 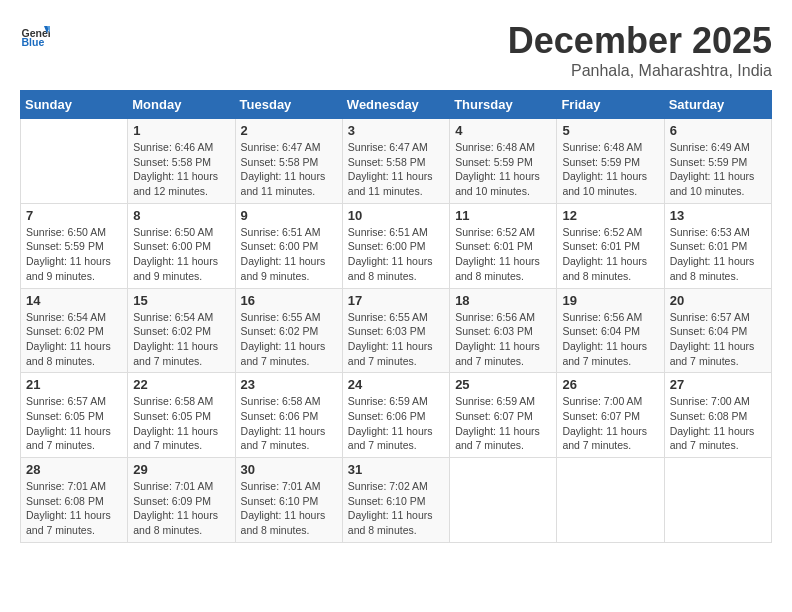 What do you see at coordinates (181, 470) in the screenshot?
I see `day-number: 29` at bounding box center [181, 470].